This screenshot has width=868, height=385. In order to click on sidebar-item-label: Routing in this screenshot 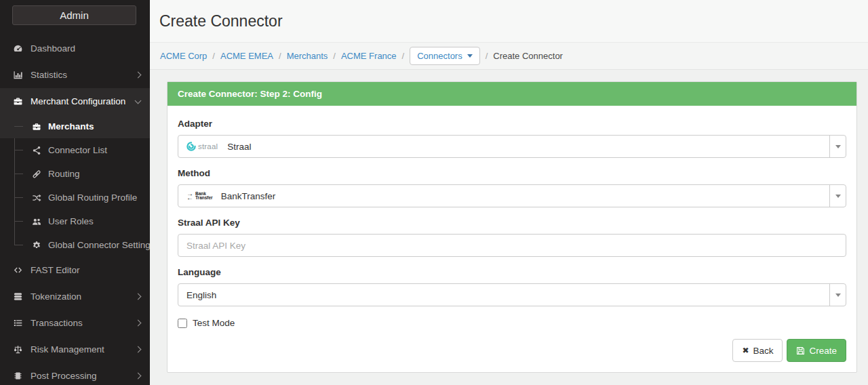, I will do `click(64, 174)`.